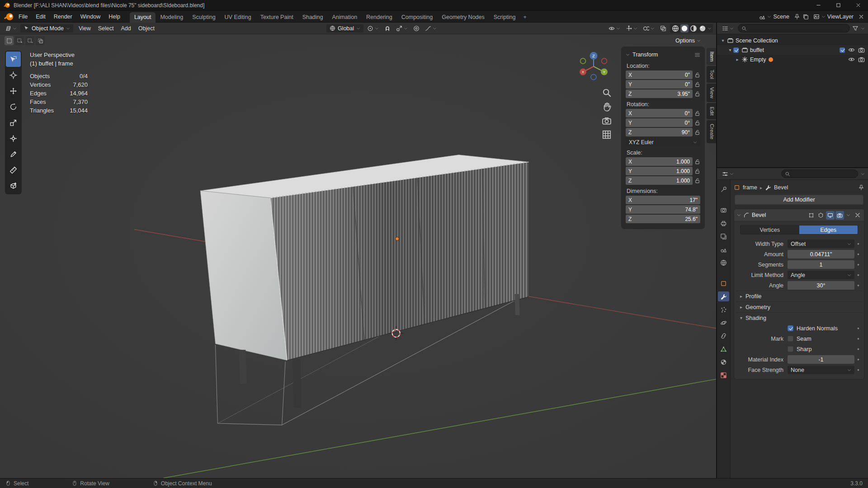  Describe the element at coordinates (63, 17) in the screenshot. I see `menu-render: Render` at that location.